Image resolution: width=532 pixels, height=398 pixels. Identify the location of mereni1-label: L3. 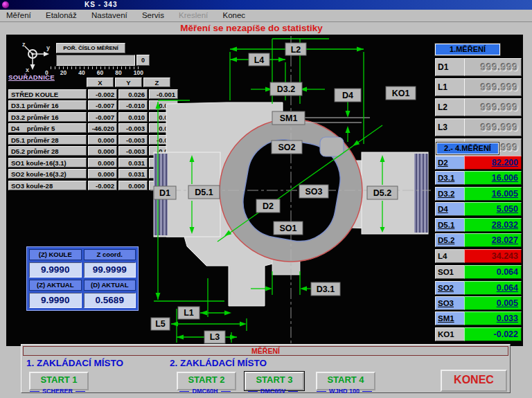
(450, 127).